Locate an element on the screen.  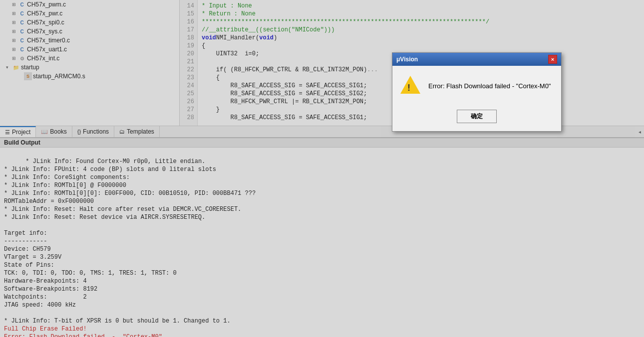
modal-title-bar: μVision × is located at coordinates (477, 59).